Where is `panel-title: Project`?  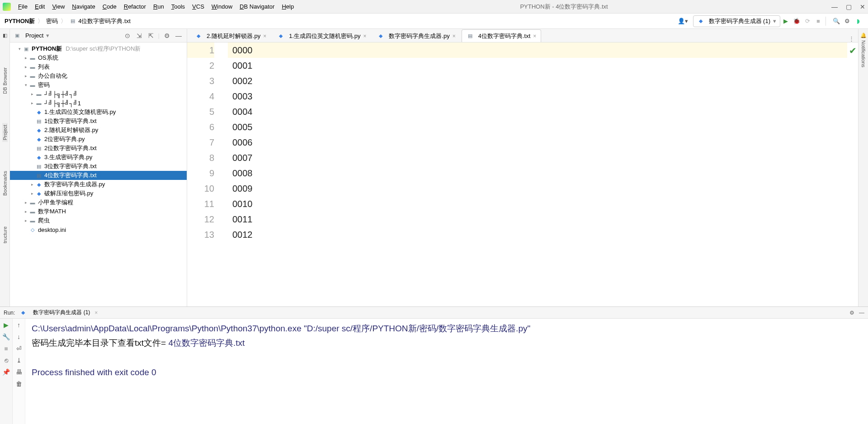
panel-title: Project is located at coordinates (34, 35).